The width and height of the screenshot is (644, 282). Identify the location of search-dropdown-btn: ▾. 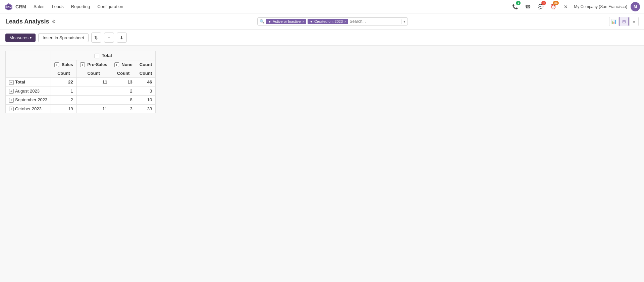
(403, 21).